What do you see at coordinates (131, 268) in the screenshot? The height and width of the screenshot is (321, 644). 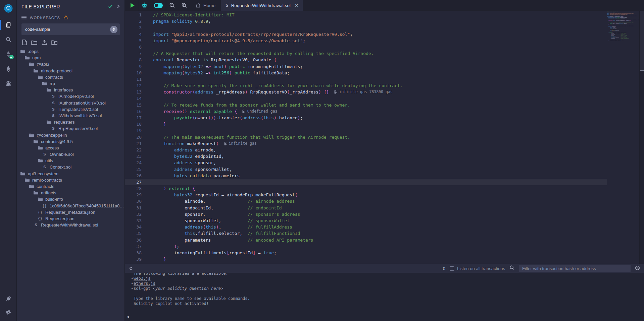 I see `terminal-collapse-icon` at bounding box center [131, 268].